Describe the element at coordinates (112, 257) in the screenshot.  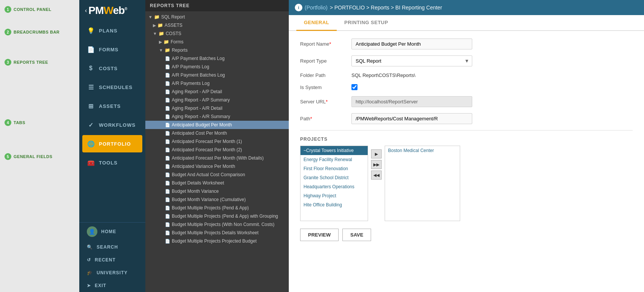
I see `sidebar-bottom: 👤 HOME 🔍 SEARCH ↺ RECENT 🎓 UNIVERSITY ➤ …` at that location.